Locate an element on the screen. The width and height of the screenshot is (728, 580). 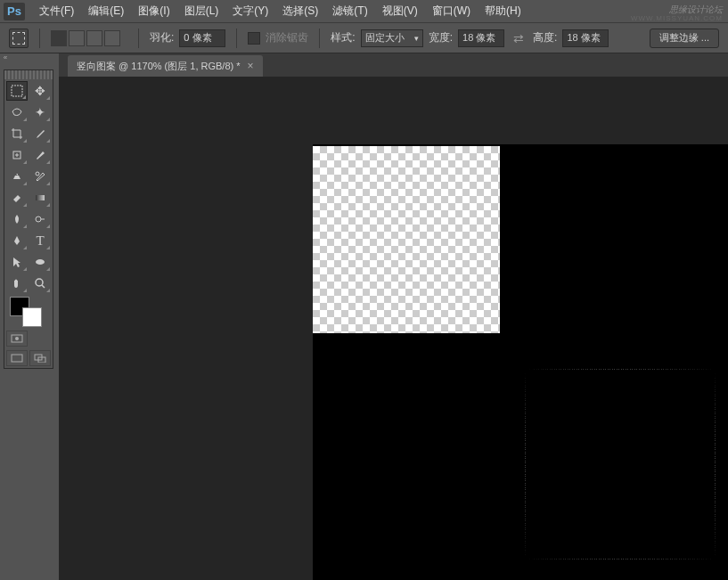
width-input is located at coordinates (481, 38).